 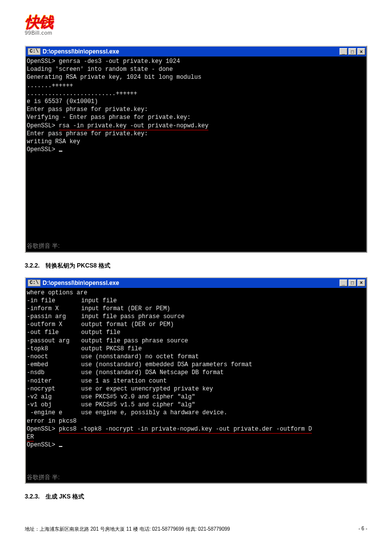 I want to click on opt-flag: -in file, so click(x=54, y=301).